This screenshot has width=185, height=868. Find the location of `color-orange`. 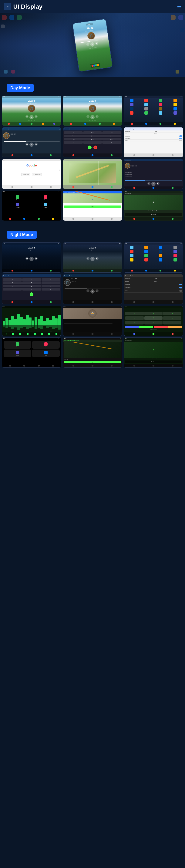

color-orange is located at coordinates (175, 327).